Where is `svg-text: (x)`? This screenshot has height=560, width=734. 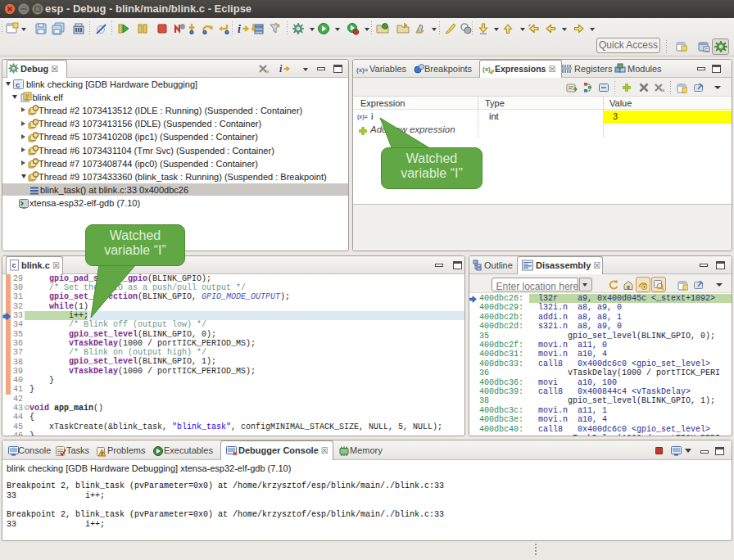 svg-text: (x) is located at coordinates (487, 69).